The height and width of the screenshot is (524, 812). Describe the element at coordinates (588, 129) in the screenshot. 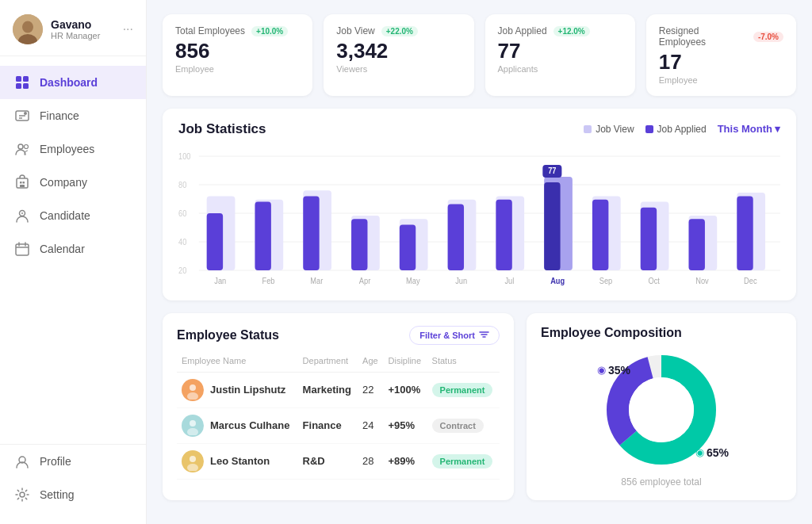

I see `legend-dot-view` at that location.